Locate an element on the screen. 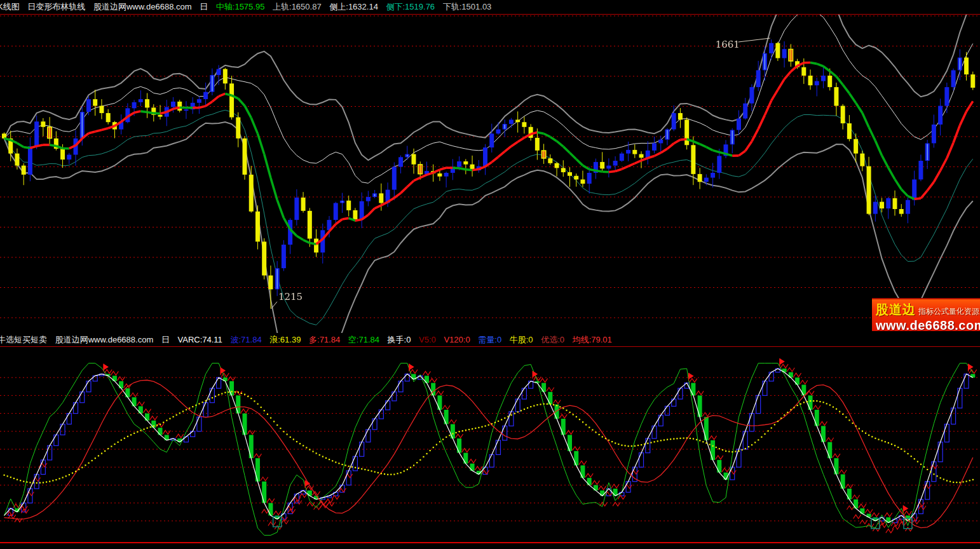  osc-duo-value: 多:71.84 is located at coordinates (324, 339).